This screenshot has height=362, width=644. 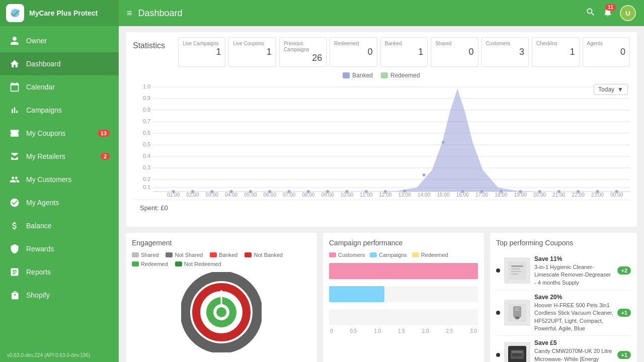 I want to click on sidebar-item-reports: Reports, so click(x=59, y=272).